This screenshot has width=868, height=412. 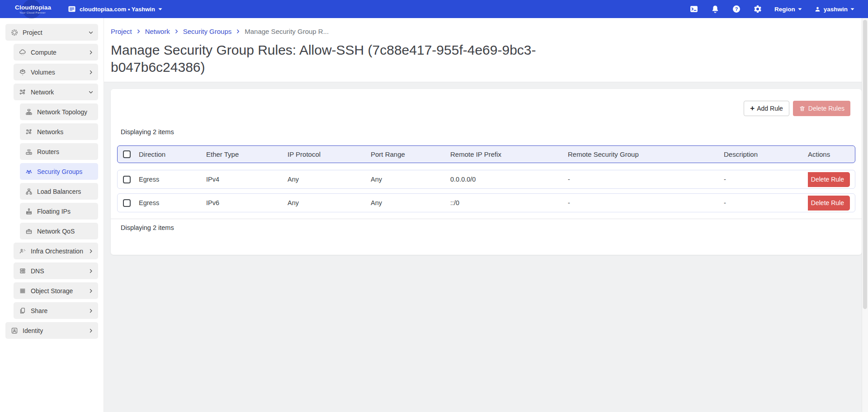 What do you see at coordinates (59, 152) in the screenshot?
I see `sidebar-item-routers: Routers` at bounding box center [59, 152].